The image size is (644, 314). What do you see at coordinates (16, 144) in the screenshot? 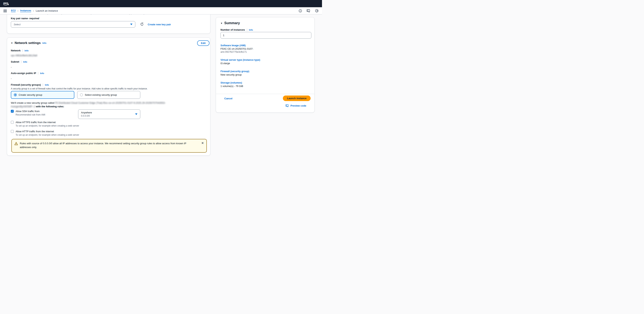
I see `warning-icon` at bounding box center [16, 144].